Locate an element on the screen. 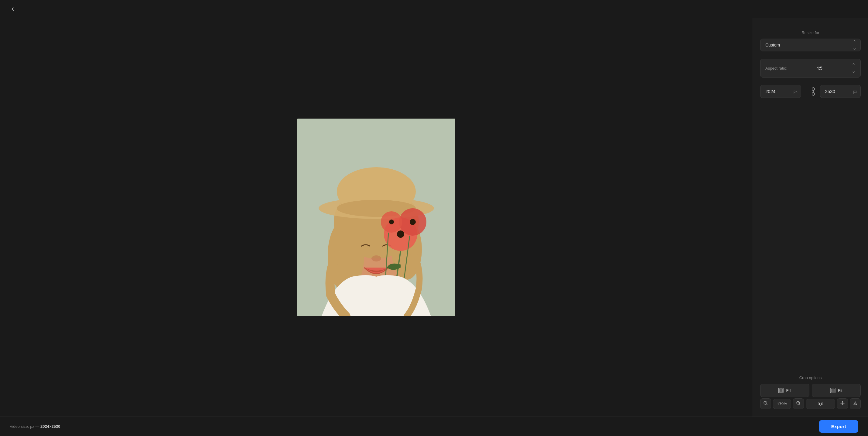 This screenshot has width=868, height=436. height-input is located at coordinates (840, 91).